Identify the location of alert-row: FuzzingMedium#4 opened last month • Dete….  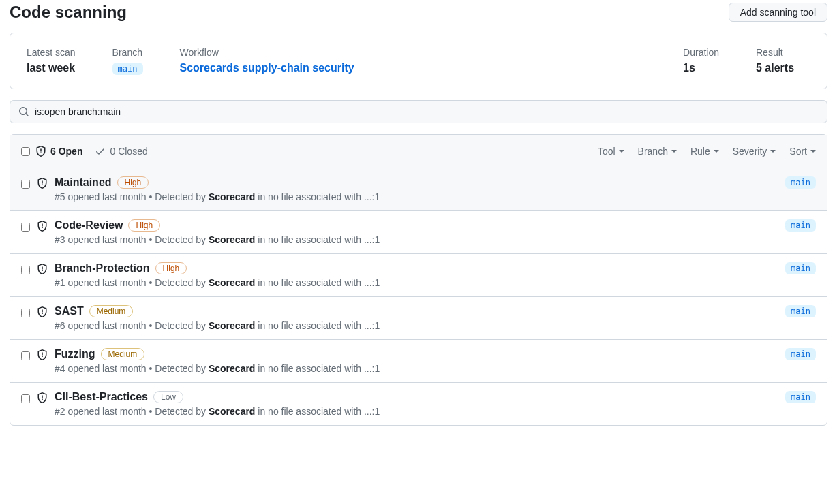
(418, 361).